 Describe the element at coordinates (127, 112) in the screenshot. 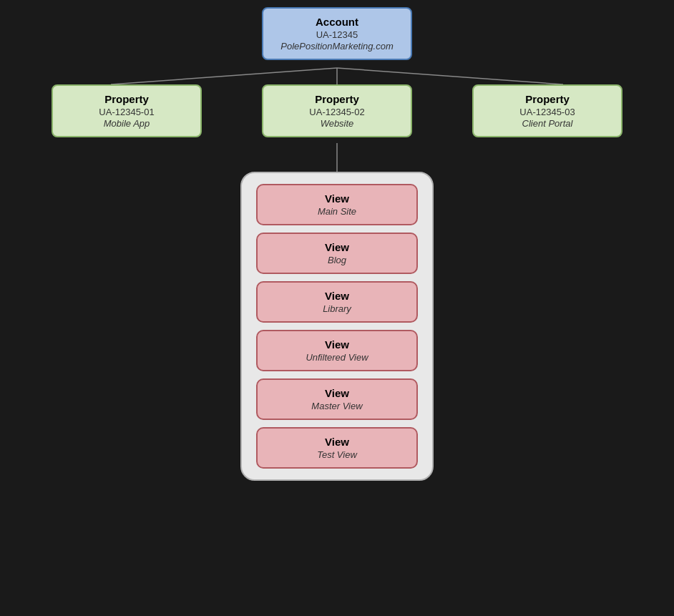

I see `property-1-id: UA-12345-01` at that location.